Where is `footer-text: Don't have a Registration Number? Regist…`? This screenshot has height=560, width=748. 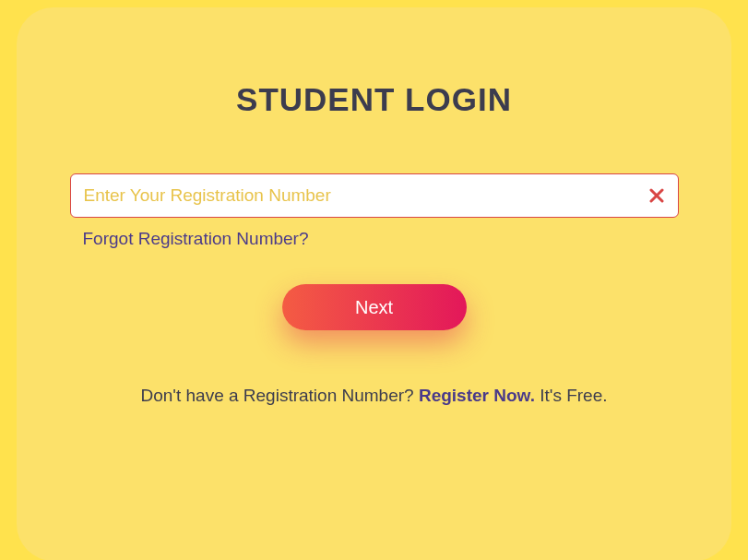
footer-text: Don't have a Registration Number? Regist… is located at coordinates (374, 396).